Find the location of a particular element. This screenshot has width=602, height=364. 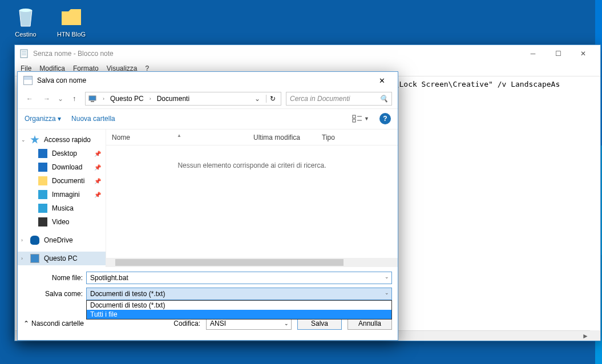

recycle-bin-icon is located at coordinates (26, 17).